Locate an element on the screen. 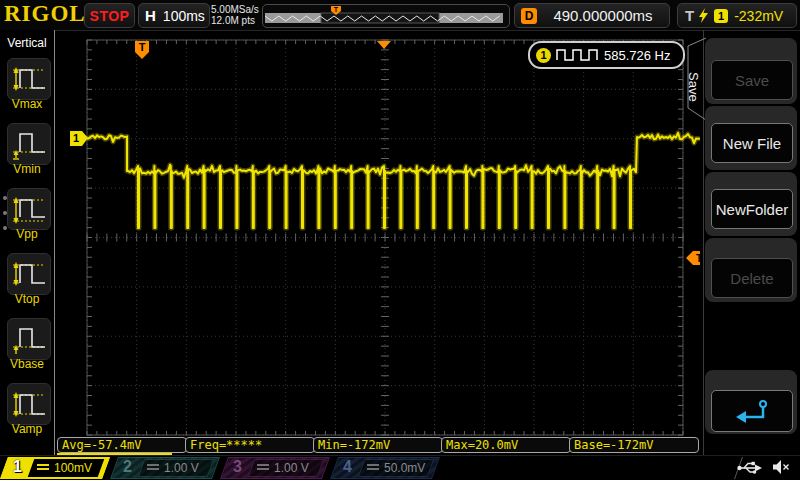 This screenshot has width=800, height=480. channel-1-number: 1 is located at coordinates (18, 467).